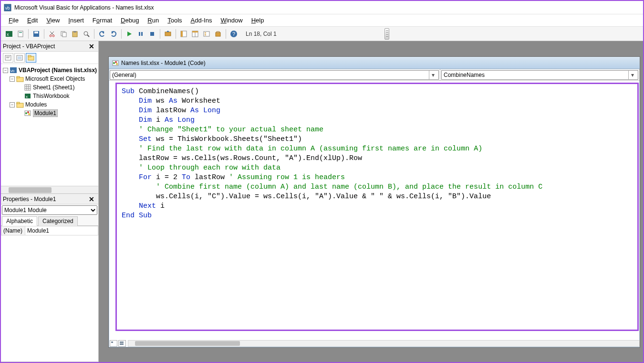  What do you see at coordinates (32, 20) in the screenshot?
I see `menu-edit: Edit` at bounding box center [32, 20].